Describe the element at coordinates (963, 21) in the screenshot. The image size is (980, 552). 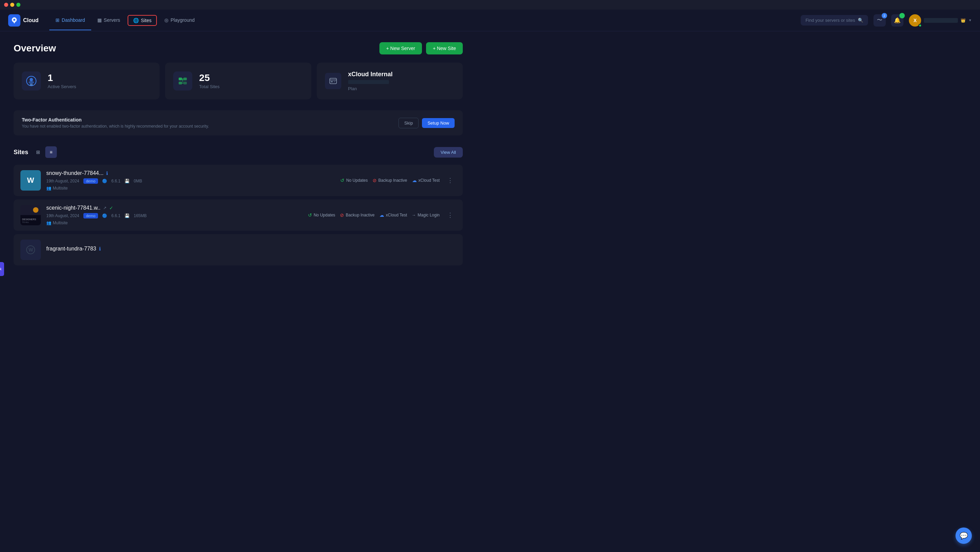
I see `crown-icon: 👑` at that location.